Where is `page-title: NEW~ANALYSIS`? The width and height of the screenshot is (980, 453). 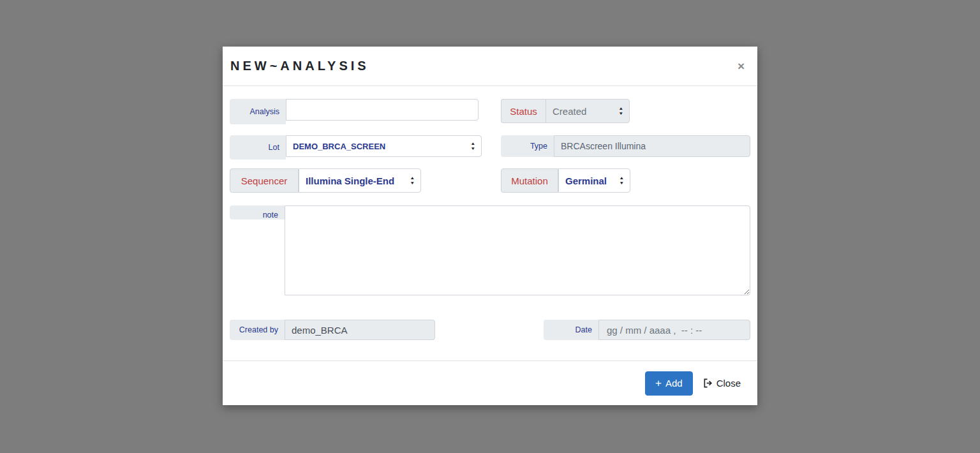
page-title: NEW~ANALYSIS is located at coordinates (300, 66).